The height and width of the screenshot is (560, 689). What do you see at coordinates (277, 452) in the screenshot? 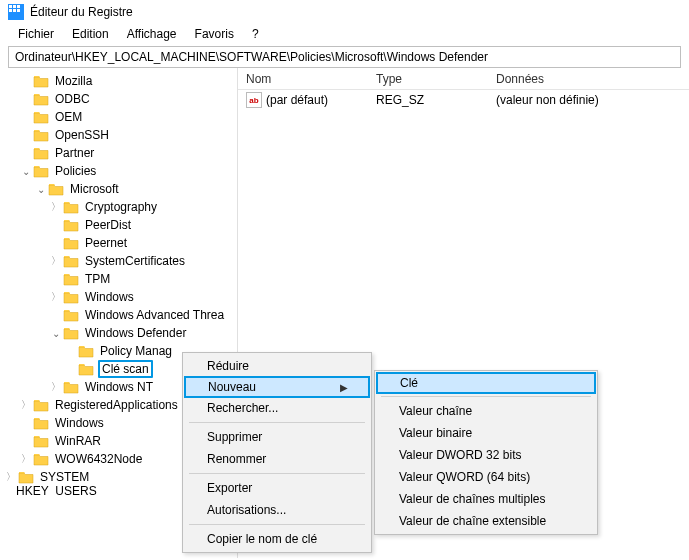
I see `context-menu-key: Réduire Nouveau▶ Rechercher... Supprimer…` at bounding box center [277, 452].